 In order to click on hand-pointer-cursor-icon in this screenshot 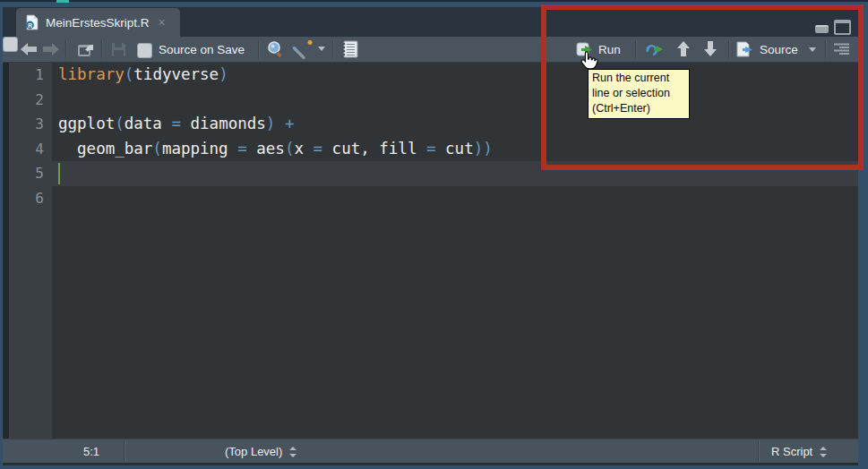, I will do `click(589, 62)`.